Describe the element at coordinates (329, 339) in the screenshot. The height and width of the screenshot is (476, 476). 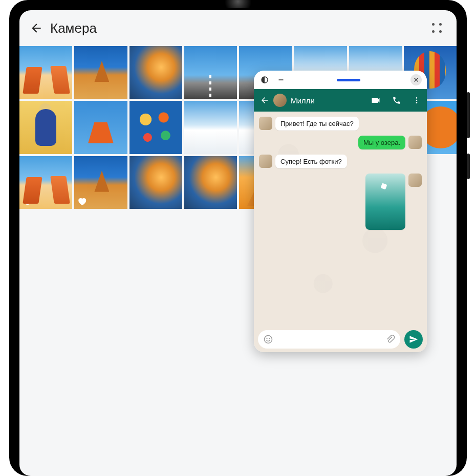
I see `chat-text-input` at that location.